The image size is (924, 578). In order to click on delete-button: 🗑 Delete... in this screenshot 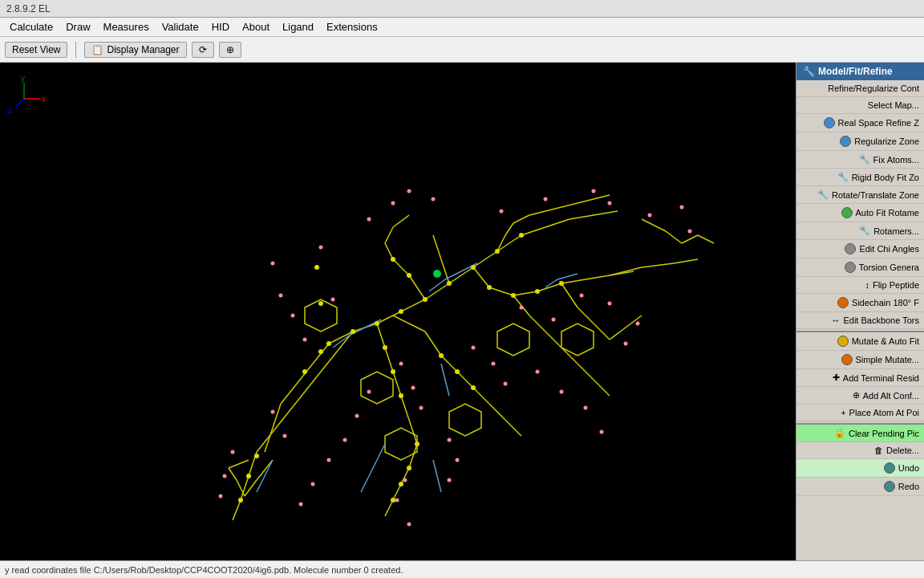, I will do `click(860, 451)`.